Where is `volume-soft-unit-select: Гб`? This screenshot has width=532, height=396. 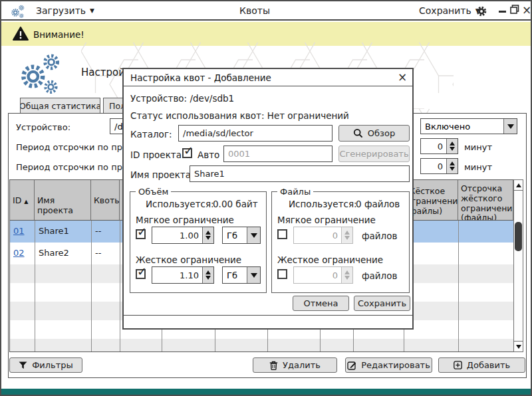
volume-soft-unit-select: Гб is located at coordinates (241, 235).